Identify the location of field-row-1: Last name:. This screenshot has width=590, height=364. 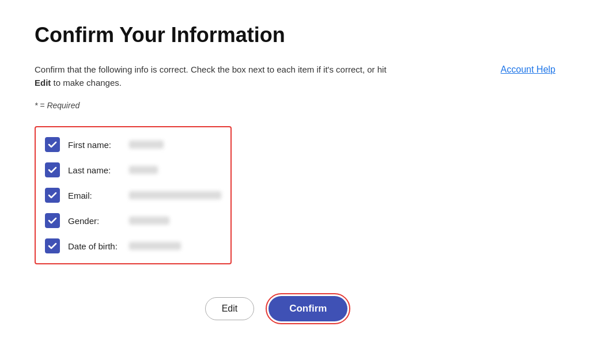
(133, 170).